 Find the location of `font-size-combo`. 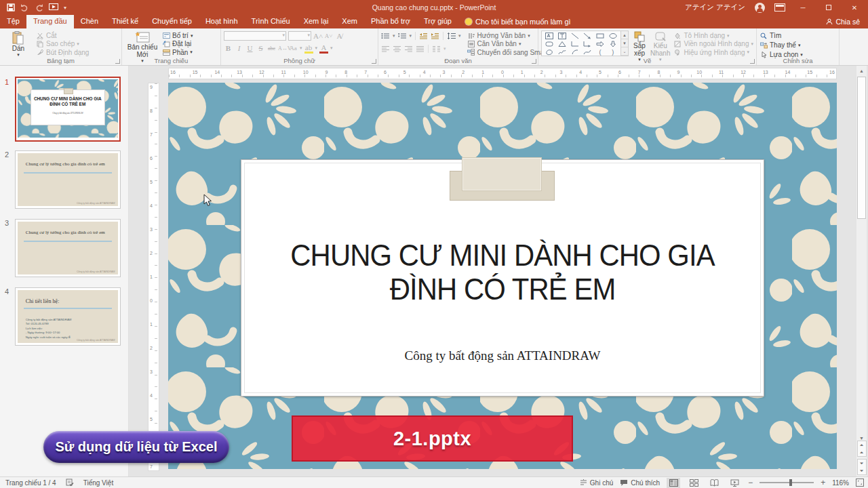

font-size-combo is located at coordinates (300, 36).